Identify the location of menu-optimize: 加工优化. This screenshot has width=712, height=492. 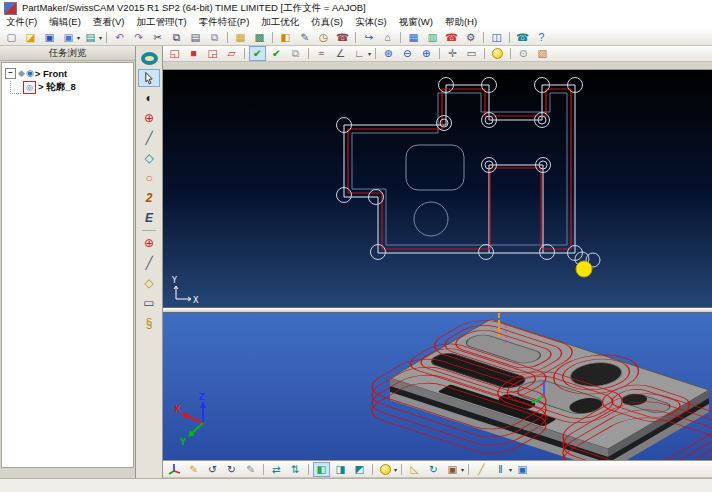
(280, 22).